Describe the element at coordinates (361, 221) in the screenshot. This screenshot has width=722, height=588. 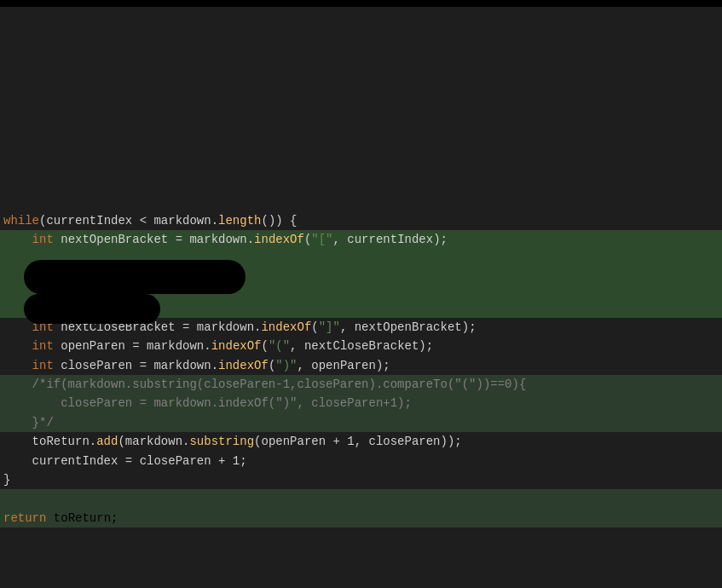
I see `code-line-while: while(currentIndex < markdown.length()) …` at that location.